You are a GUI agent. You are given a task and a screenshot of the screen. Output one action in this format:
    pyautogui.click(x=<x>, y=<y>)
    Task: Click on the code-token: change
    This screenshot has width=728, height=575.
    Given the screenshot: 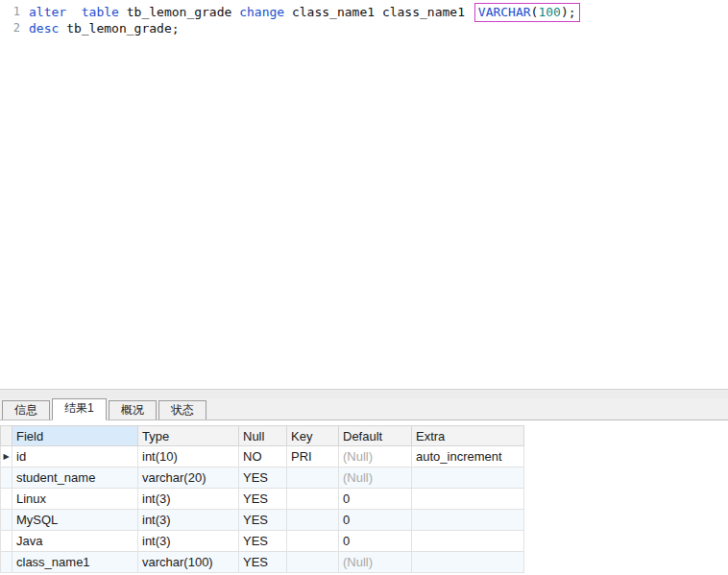 What is the action you would take?
    pyautogui.click(x=261, y=12)
    